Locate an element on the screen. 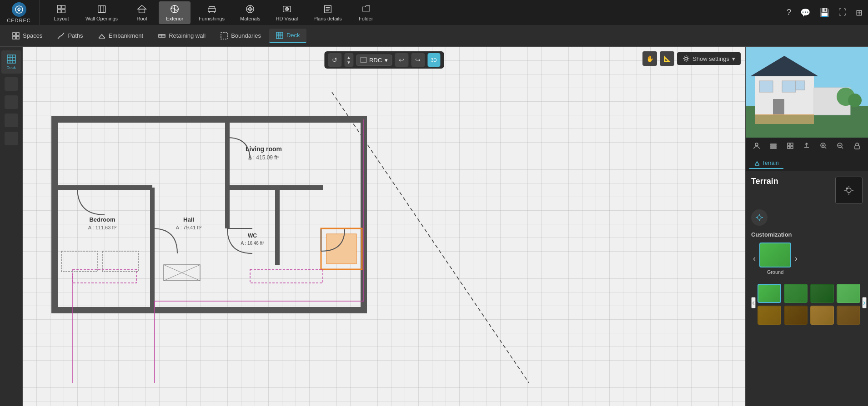  toolbar-item-materials: Materials is located at coordinates (250, 13).